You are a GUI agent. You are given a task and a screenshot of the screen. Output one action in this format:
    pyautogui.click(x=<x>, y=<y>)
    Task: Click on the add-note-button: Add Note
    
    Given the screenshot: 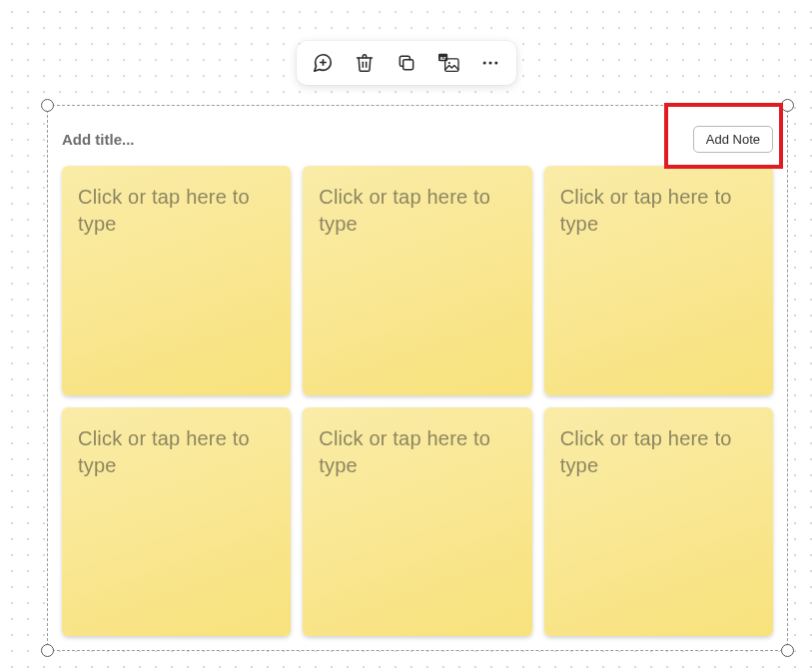 What is the action you would take?
    pyautogui.click(x=733, y=140)
    